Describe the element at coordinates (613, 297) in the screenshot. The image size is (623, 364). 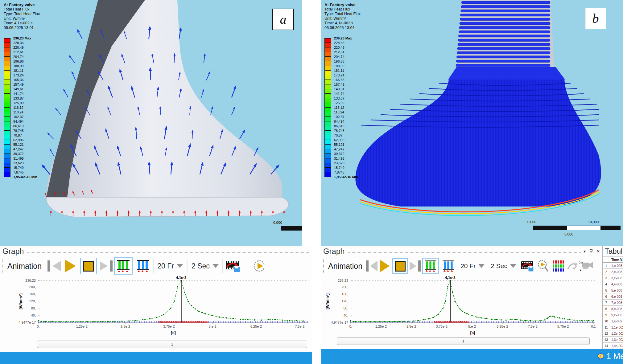
I see `table-row: 66,e-003` at that location.